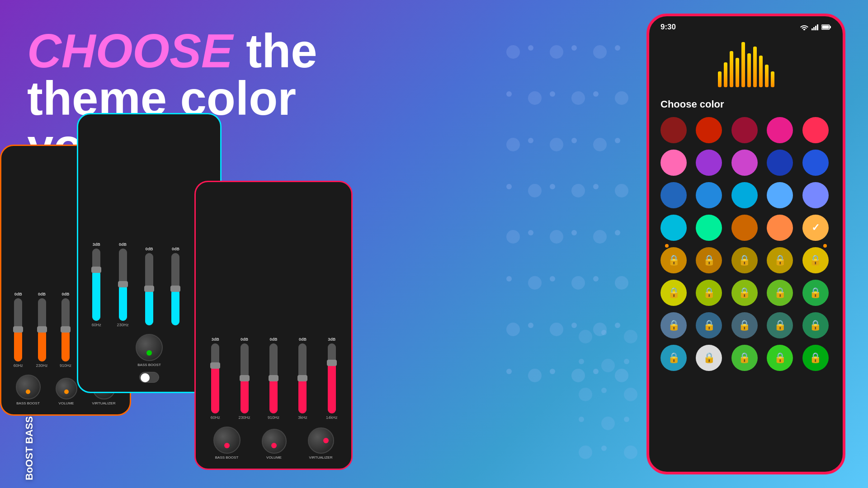  What do you see at coordinates (709, 325) in the screenshot?
I see `color-swatch-locked-12: 🔒` at bounding box center [709, 325].